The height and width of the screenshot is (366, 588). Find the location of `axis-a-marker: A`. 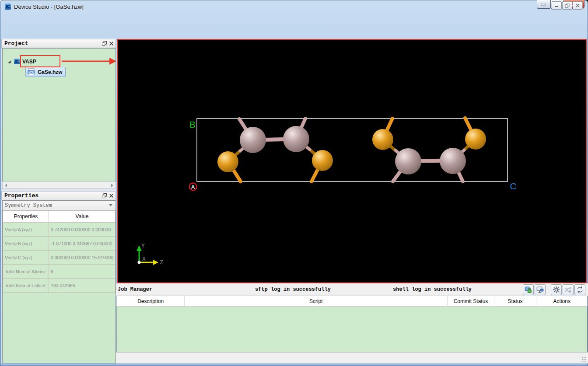

axis-a-marker: A is located at coordinates (193, 187).